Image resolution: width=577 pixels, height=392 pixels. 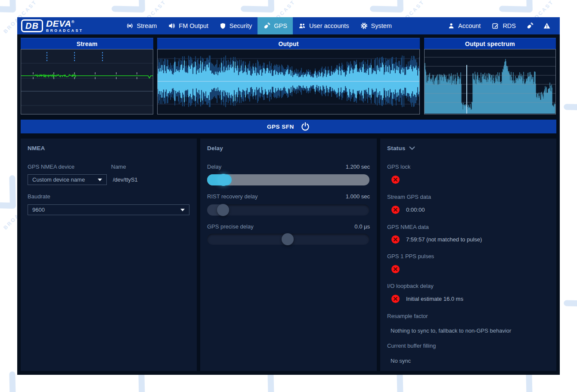 I want to click on rist-recovery-delay-value: 1.000 sec, so click(x=358, y=196).